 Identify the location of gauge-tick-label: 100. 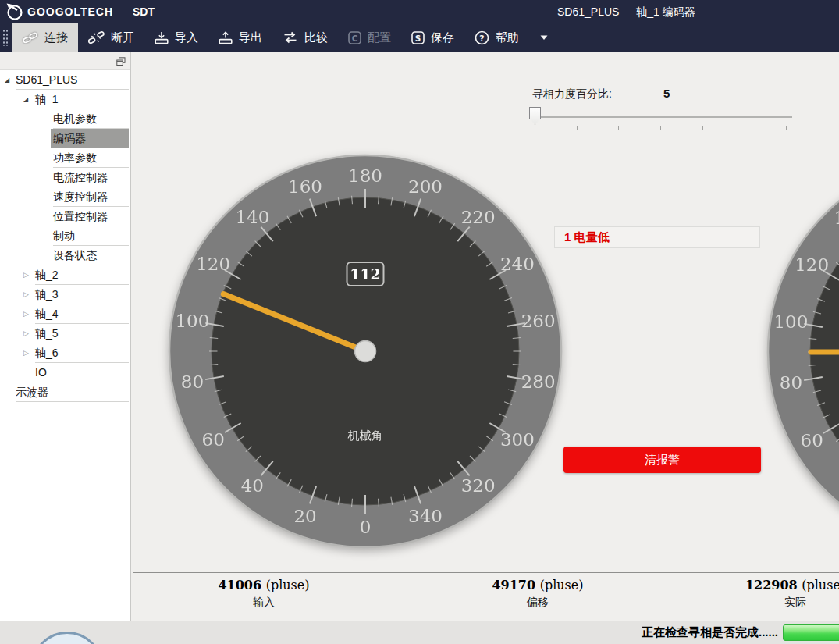
(192, 321).